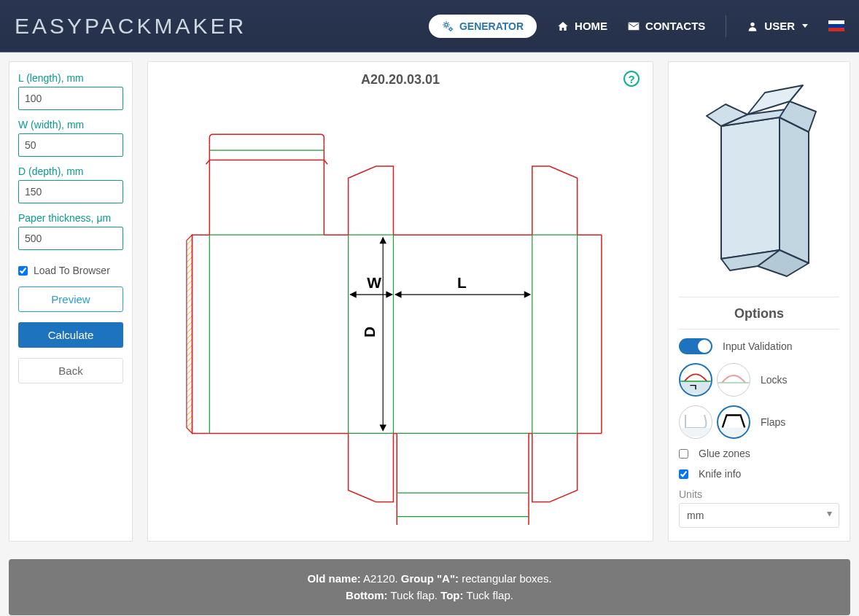 The image size is (859, 616). What do you see at coordinates (684, 453) in the screenshot?
I see `glue-zones-checkbox` at bounding box center [684, 453].